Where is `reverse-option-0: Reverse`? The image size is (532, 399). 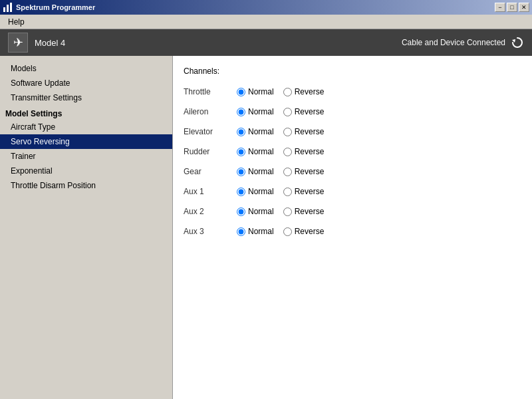
reverse-option-0: Reverse is located at coordinates (304, 92).